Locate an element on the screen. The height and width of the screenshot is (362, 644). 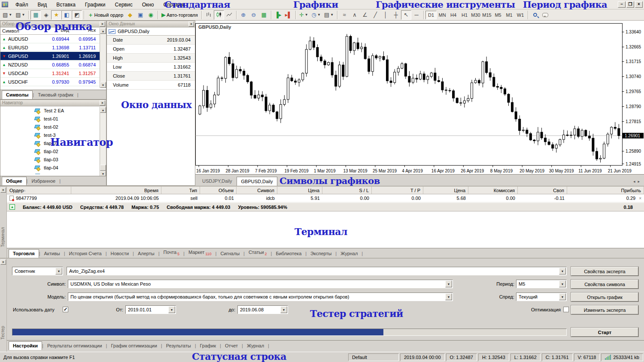
terminal-tab-7: Маркет110 is located at coordinates (200, 253).